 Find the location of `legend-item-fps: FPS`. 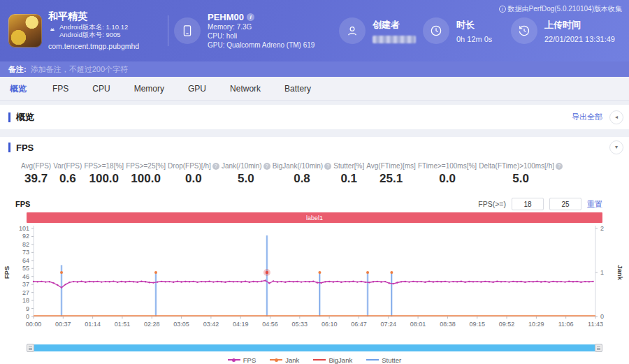

legend-item-fps: FPS is located at coordinates (242, 361).